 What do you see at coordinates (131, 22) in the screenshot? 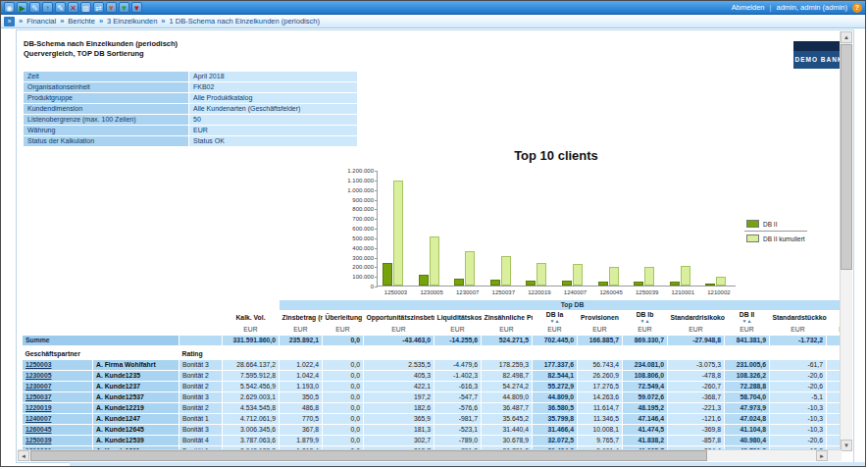
I see `breadcrumb-item: 3 Einzelkunden` at bounding box center [131, 22].